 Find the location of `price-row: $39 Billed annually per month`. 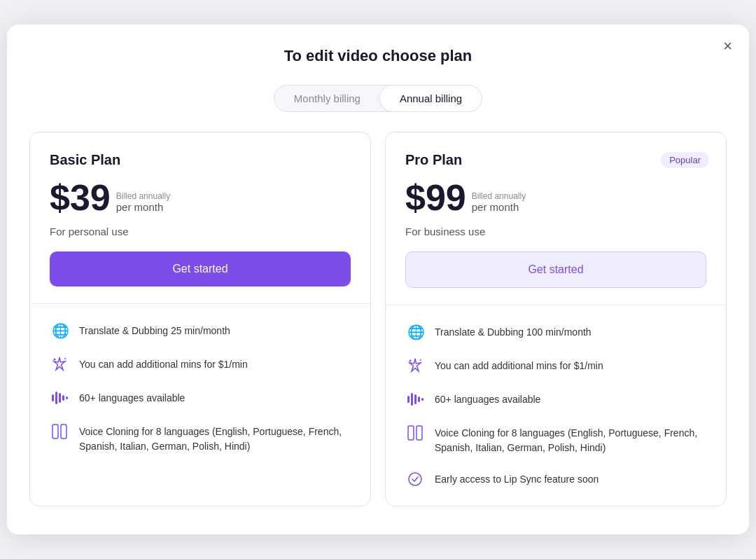

price-row: $39 Billed annually per month is located at coordinates (200, 198).